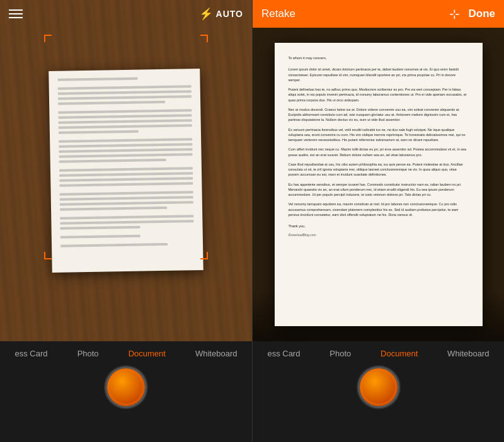 Image resolution: width=504 pixels, height=442 pixels. What do you see at coordinates (483, 14) in the screenshot?
I see `done-button: Done` at bounding box center [483, 14].